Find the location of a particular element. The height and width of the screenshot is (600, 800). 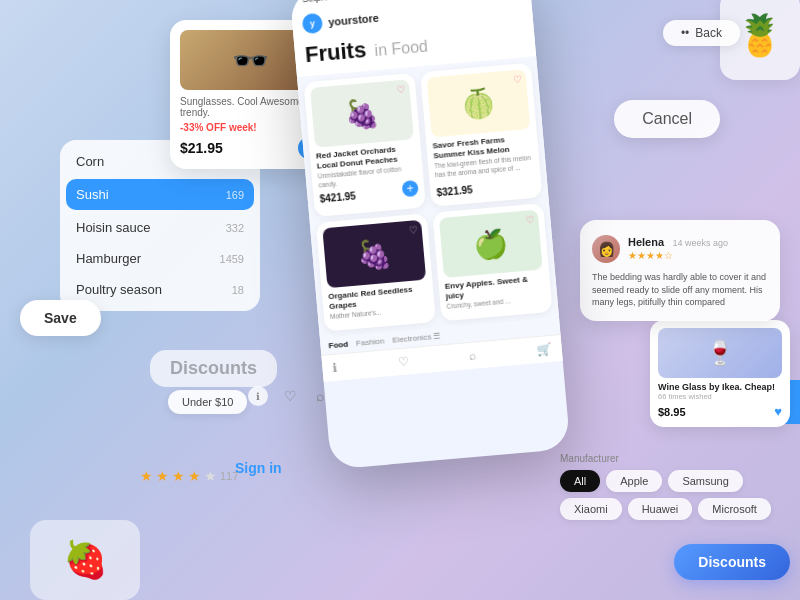

menu-item-hamburger: Hamburger 1459 is located at coordinates (160, 258).